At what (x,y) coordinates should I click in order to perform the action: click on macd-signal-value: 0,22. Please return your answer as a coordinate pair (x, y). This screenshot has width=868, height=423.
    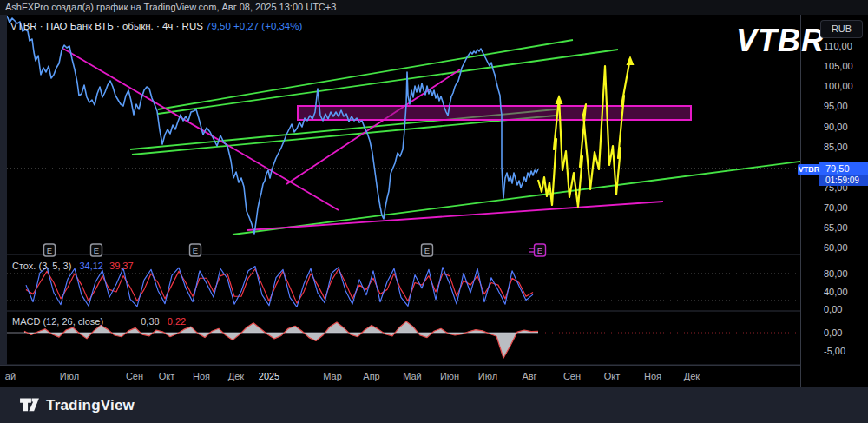
    Looking at the image, I should click on (177, 321).